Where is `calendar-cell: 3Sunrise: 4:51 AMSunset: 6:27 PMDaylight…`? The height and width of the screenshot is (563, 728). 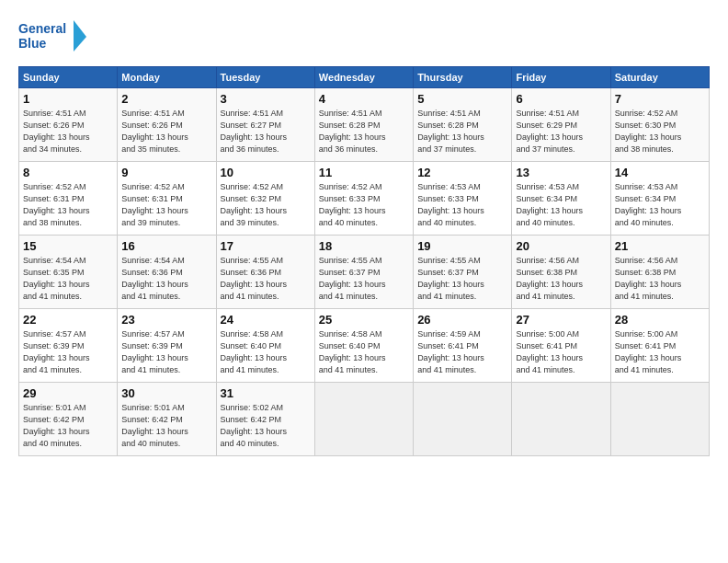 calendar-cell: 3Sunrise: 4:51 AMSunset: 6:27 PMDaylight… is located at coordinates (265, 125).